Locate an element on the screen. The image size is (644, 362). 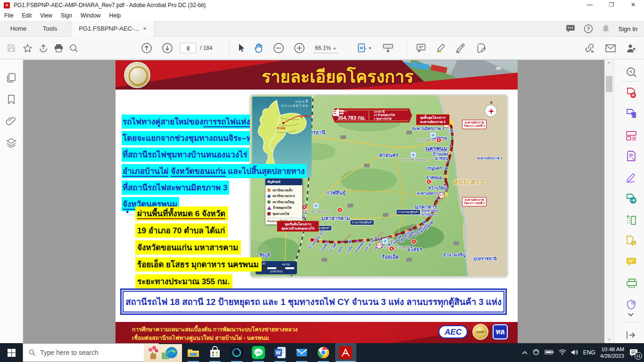
protect-tool-icon is located at coordinates (631, 304).